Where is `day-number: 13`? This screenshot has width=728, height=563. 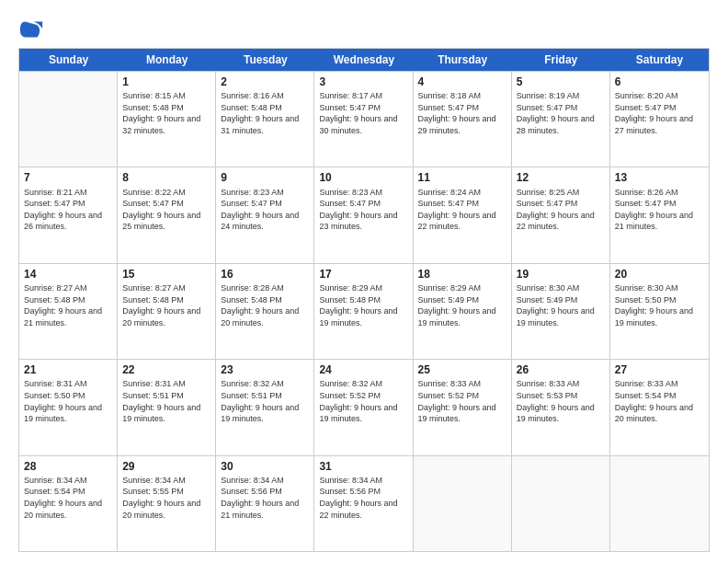 day-number: 13 is located at coordinates (660, 178).